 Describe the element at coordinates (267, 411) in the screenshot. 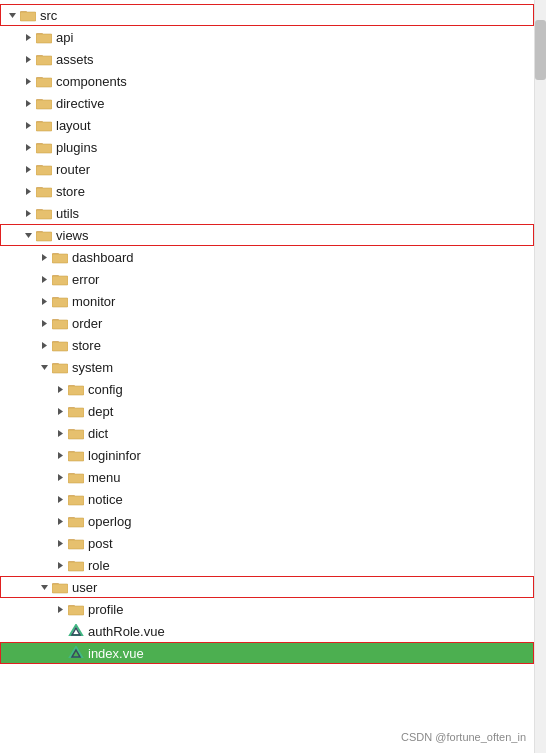

I see `tree-item-dept: dept` at that location.